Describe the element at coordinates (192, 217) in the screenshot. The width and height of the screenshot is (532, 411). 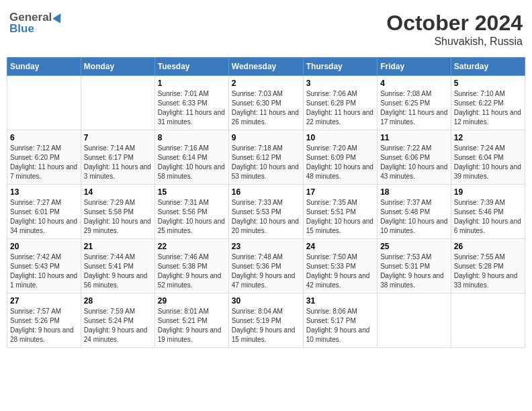
I see `day-detail: Sunrise: 7:31 AM Sunset: 5:56 PM Dayligh…` at that location.